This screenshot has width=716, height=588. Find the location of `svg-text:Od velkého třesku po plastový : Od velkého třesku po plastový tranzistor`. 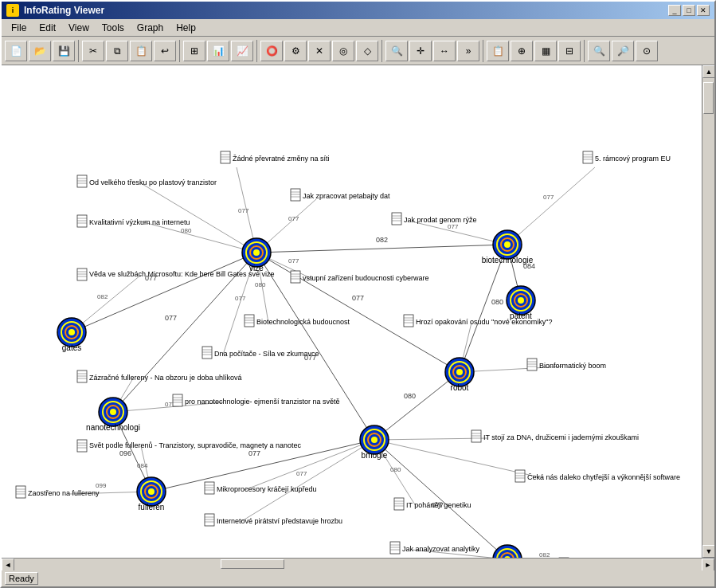

svg-text:Od velkého třesku po plastový : Od velkého třesku po plastový tranzistor is located at coordinates (153, 182).